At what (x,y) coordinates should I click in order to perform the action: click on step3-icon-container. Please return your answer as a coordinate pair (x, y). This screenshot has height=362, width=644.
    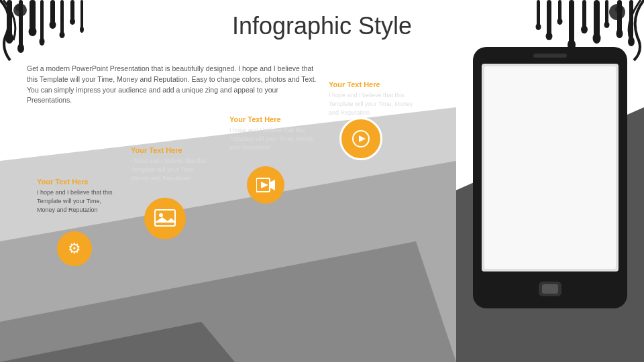
    Looking at the image, I should click on (266, 185).